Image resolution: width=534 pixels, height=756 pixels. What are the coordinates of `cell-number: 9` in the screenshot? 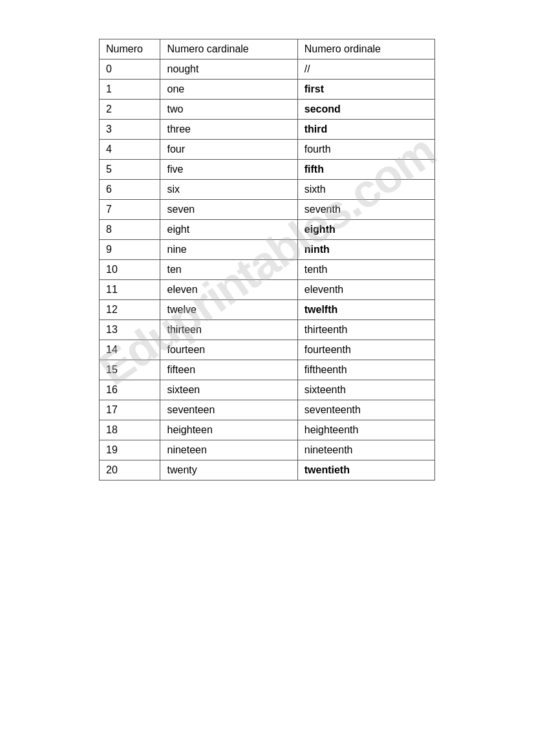 It's located at (130, 250).